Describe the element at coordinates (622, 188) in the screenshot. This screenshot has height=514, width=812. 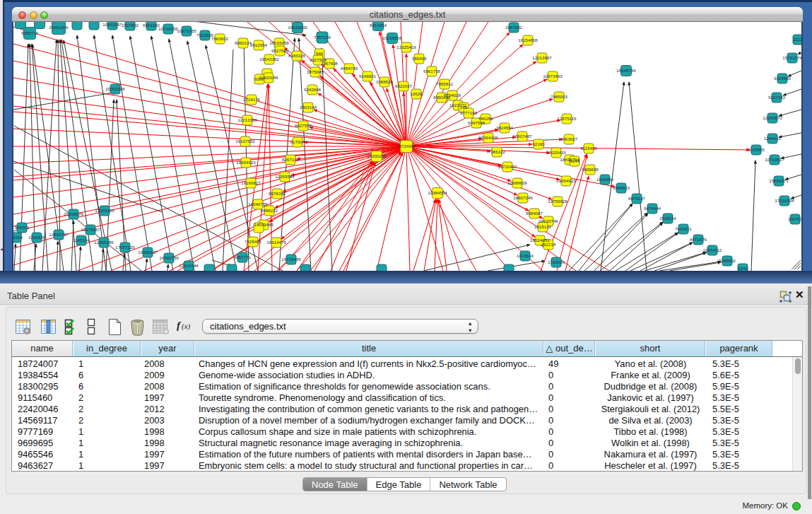
I see `svg-text: 8958923` at that location.